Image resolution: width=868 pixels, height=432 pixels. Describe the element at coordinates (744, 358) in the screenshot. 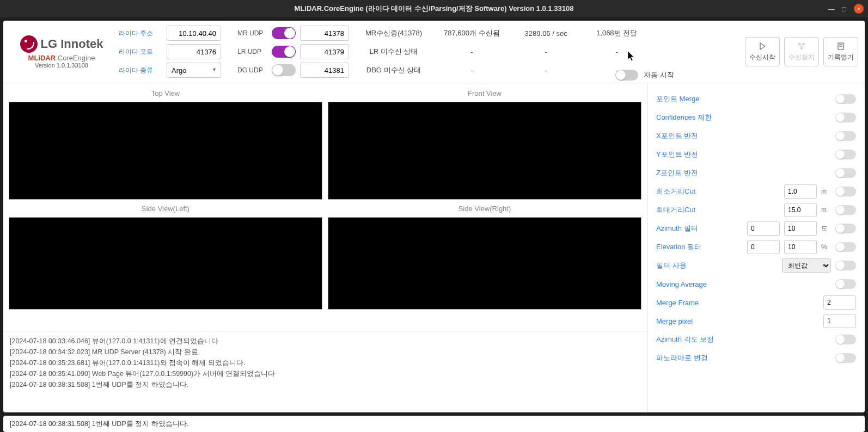

I see `panorama-label: 파노라마로 변경` at that location.